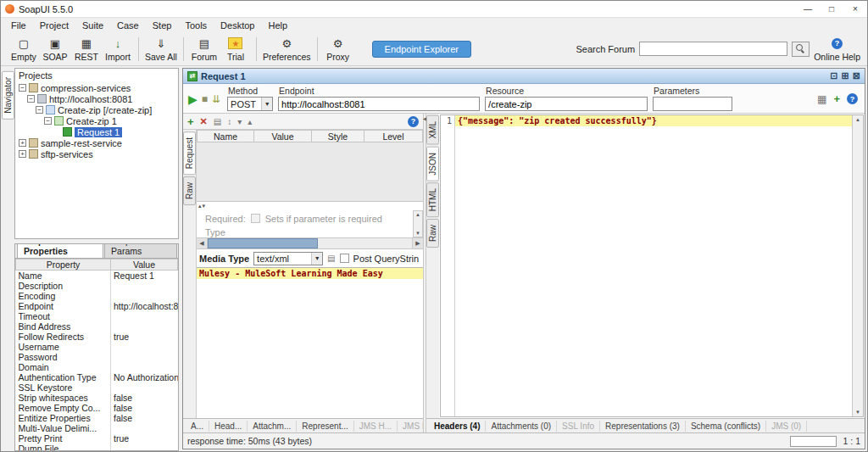  What do you see at coordinates (118, 49) in the screenshot?
I see `toolbar-import-button: ↓ Import` at bounding box center [118, 49].